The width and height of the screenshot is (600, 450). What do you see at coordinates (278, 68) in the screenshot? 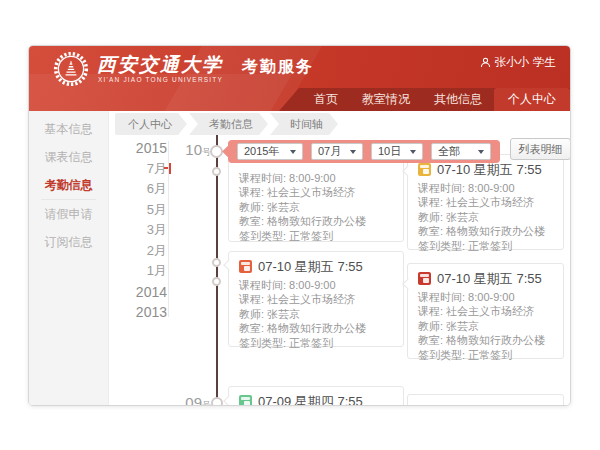
I see `app-title: 考勤服务` at bounding box center [278, 68].